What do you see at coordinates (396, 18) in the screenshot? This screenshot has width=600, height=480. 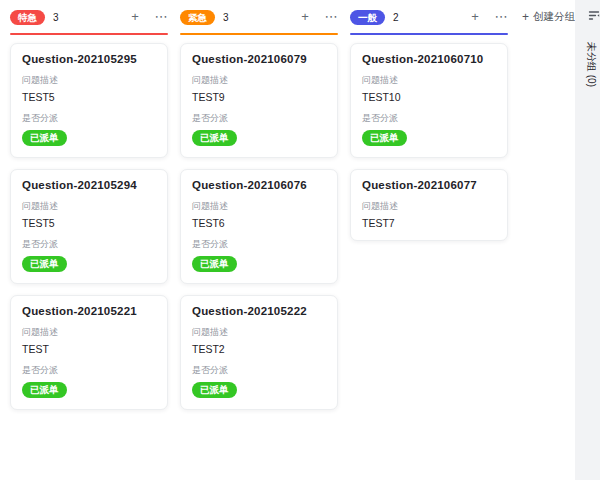 I see `column-count: 2` at bounding box center [396, 18].